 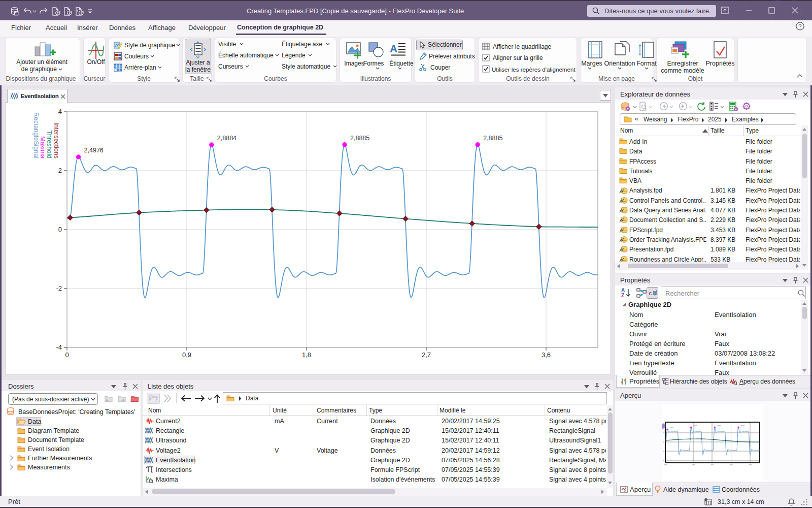 What do you see at coordinates (426, 355) in the screenshot?
I see `svg-text: 2,7` at bounding box center [426, 355].